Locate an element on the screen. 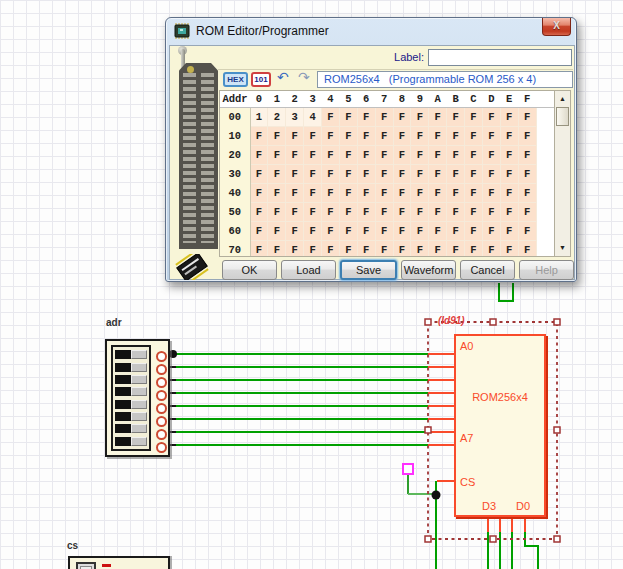 This screenshot has height=569, width=623. data-return-wire is located at coordinates (506, 292).